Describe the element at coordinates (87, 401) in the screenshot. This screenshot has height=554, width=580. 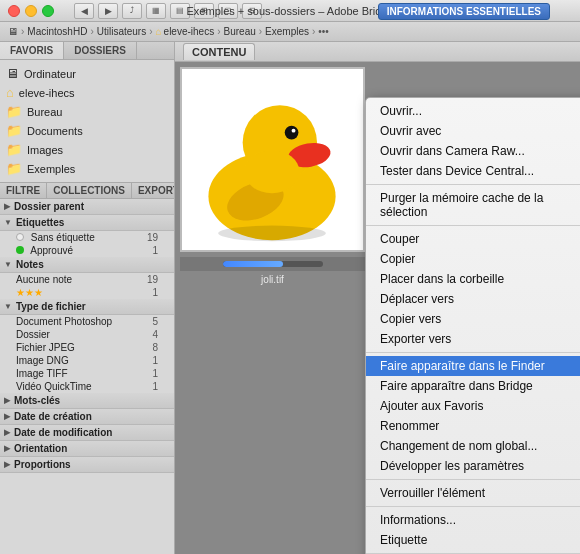
I see `filter-header-motscles: ▶ Mots-clés` at that location.